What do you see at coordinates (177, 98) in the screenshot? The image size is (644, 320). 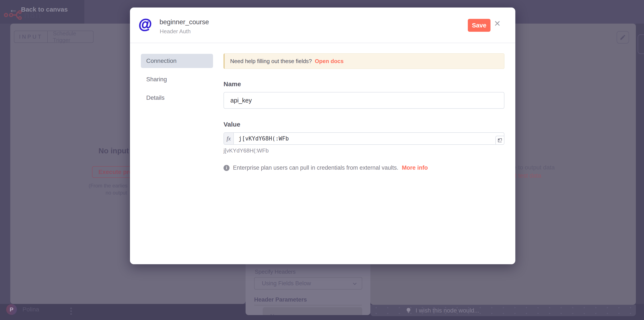 I see `tab-details: Details` at bounding box center [177, 98].